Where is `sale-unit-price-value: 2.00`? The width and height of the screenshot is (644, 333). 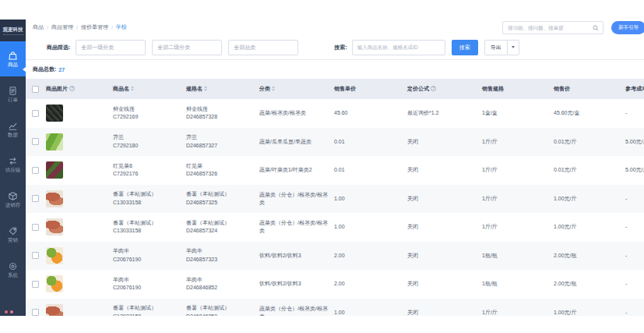 sale-unit-price-value: 2.00 is located at coordinates (371, 256).